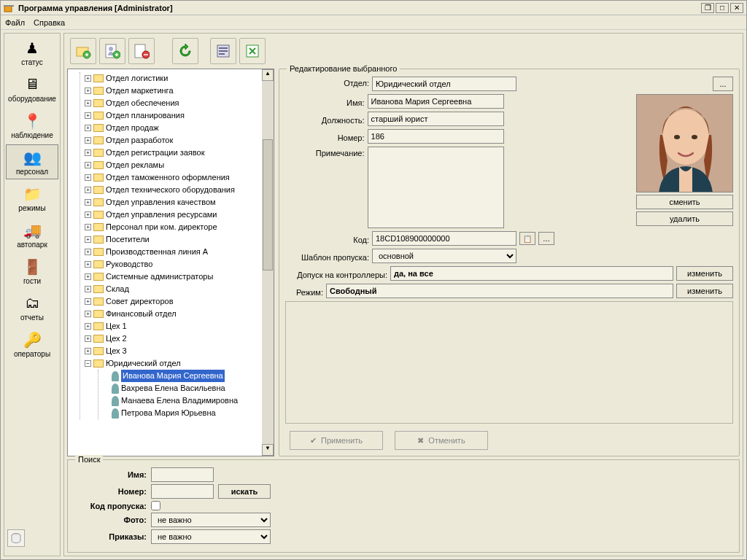 Image resolution: width=747 pixels, height=560 pixels. I want to click on tree-dept-node: +Руководство, so click(172, 264).